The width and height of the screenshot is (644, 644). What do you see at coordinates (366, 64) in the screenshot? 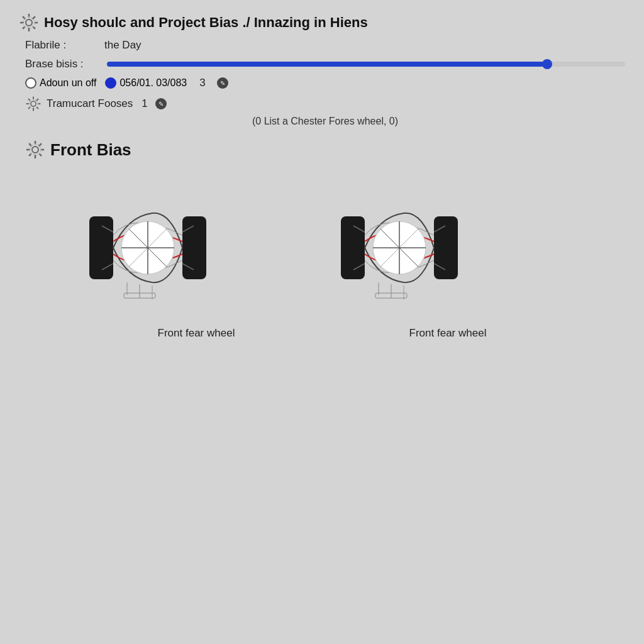
I see `brase-slider` at bounding box center [366, 64].